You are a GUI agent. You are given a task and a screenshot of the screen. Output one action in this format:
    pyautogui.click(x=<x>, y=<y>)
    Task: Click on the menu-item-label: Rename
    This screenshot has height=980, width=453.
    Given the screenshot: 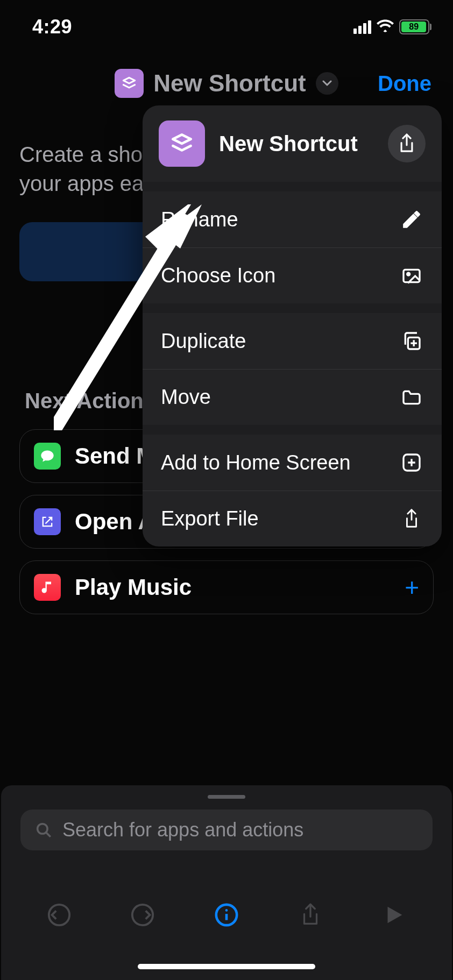 What is the action you would take?
    pyautogui.click(x=200, y=219)
    